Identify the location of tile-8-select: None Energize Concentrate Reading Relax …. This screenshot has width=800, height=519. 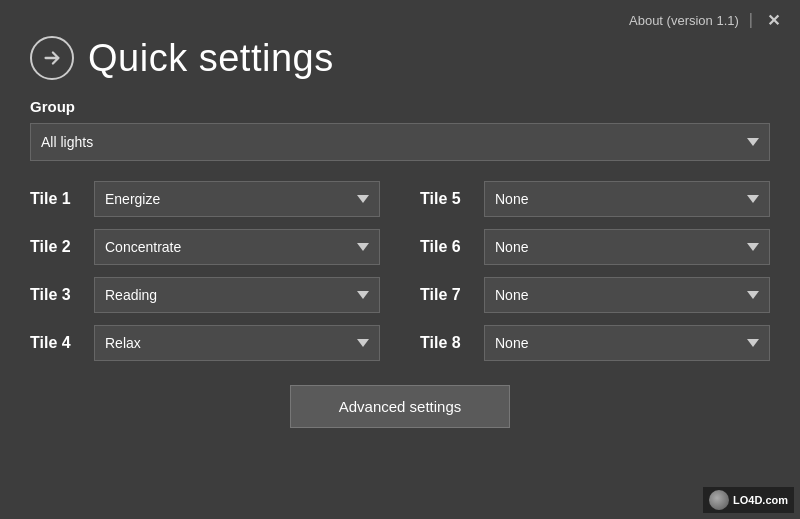
(627, 343).